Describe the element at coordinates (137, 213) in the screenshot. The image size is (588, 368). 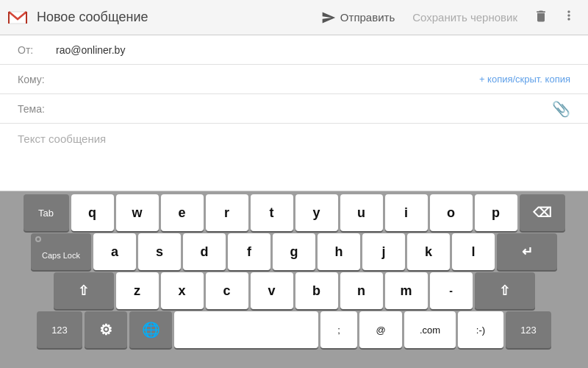
I see `w-key: w` at that location.